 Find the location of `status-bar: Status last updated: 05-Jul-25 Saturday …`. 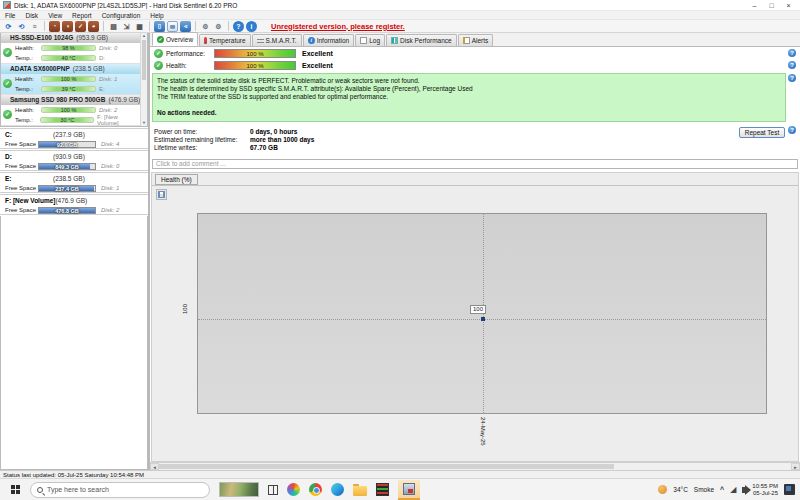

status-bar: Status last updated: 05-Jul-25 Saturday … is located at coordinates (400, 474).